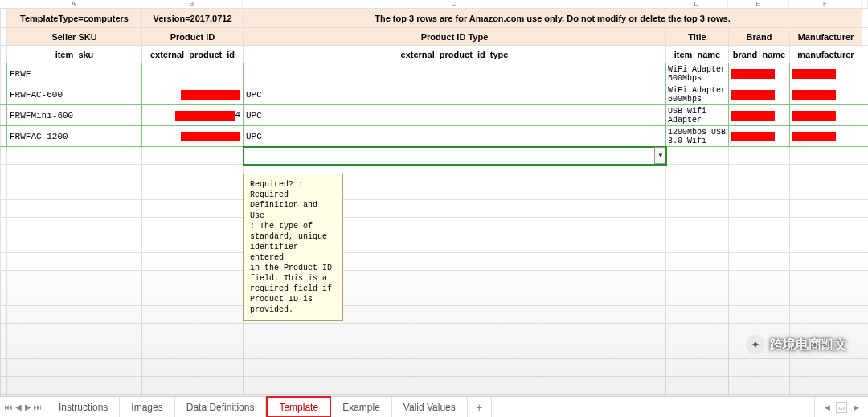 The image size is (868, 417). Describe the element at coordinates (553, 18) in the screenshot. I see `cell-warning: The top 3 rows are for Amazon.com use on…` at that location.